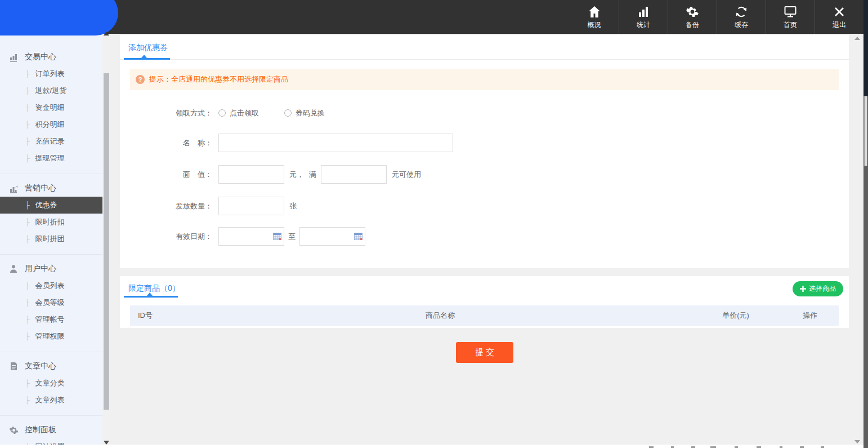 The height and width of the screenshot is (448, 868). I want to click on claim-option-click: 点击领取, so click(239, 113).